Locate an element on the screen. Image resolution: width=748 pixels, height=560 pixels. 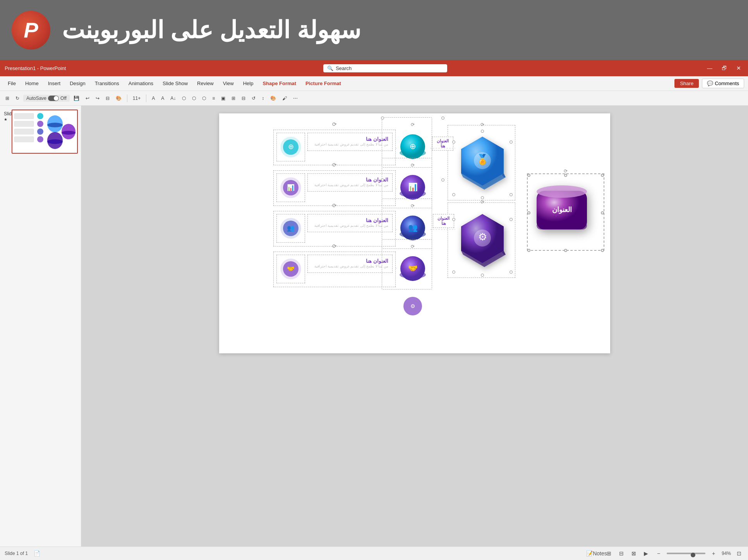
menu-home: Home is located at coordinates (32, 84).